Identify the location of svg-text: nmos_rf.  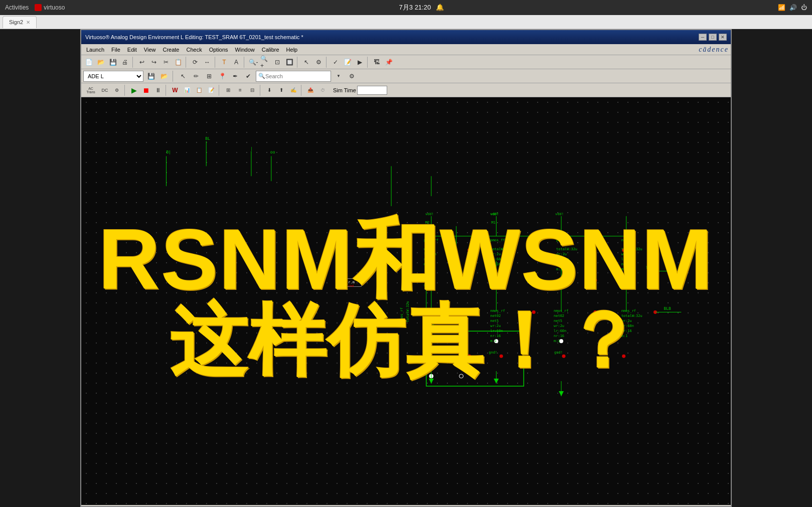
(629, 311).